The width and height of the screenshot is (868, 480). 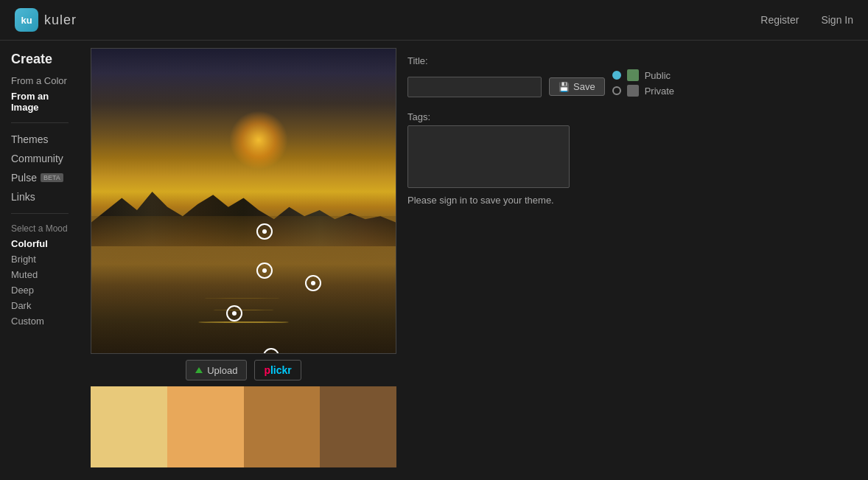 I want to click on private-radio, so click(x=617, y=91).